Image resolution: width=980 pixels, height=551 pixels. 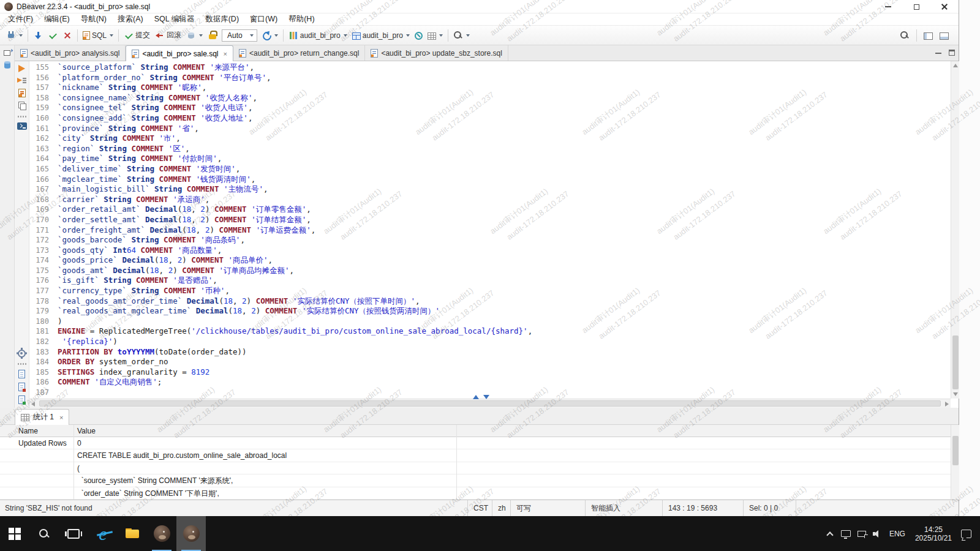 I want to click on code-line: 173`goods_qty` Int64 COMMENT '商品数量',, so click(x=490, y=251).